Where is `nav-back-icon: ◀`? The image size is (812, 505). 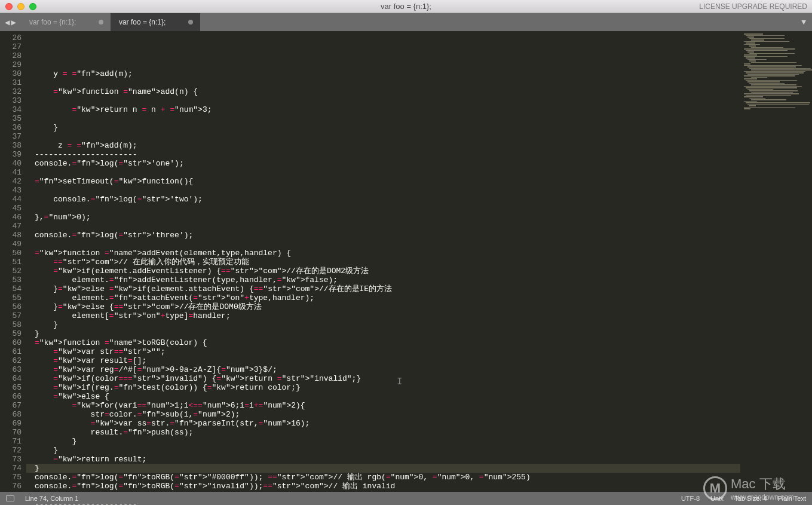 nav-back-icon: ◀ is located at coordinates (7, 23).